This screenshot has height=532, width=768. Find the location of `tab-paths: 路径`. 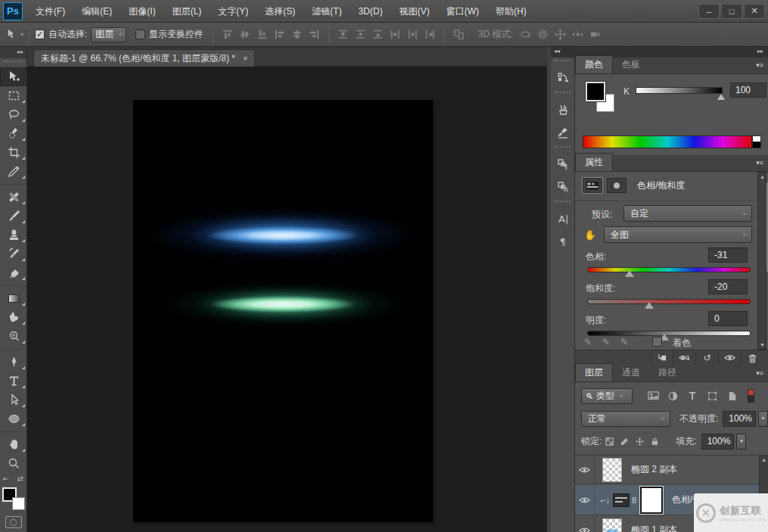

tab-paths: 路径 is located at coordinates (667, 372).